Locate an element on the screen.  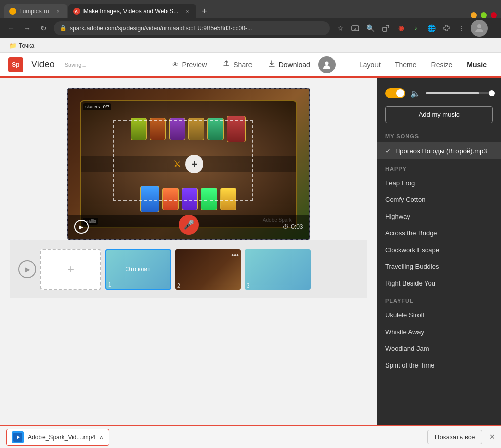
slide-item-2: 2 ••• is located at coordinates (208, 269).